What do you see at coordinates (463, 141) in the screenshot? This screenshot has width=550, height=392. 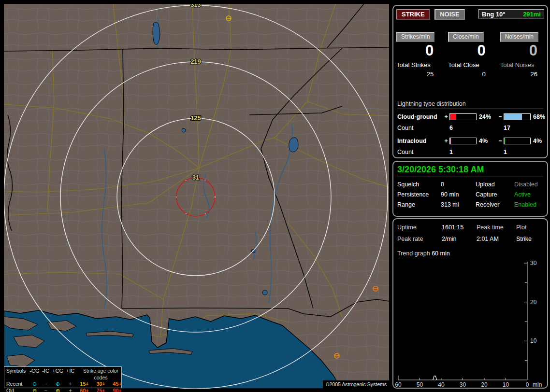 I see `ic-plus-bar` at bounding box center [463, 141].